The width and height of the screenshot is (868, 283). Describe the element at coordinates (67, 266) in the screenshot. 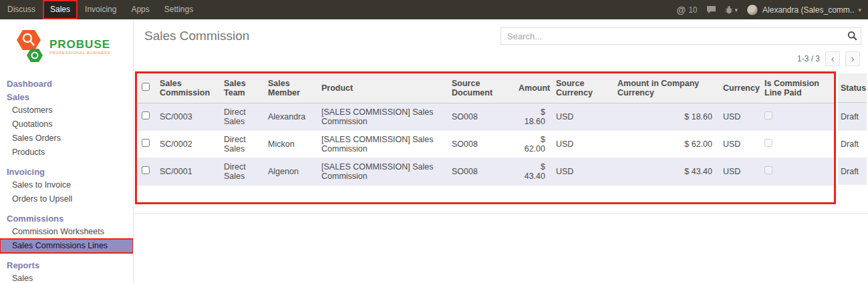

I see `sidebar-heading-reports: Reports` at that location.